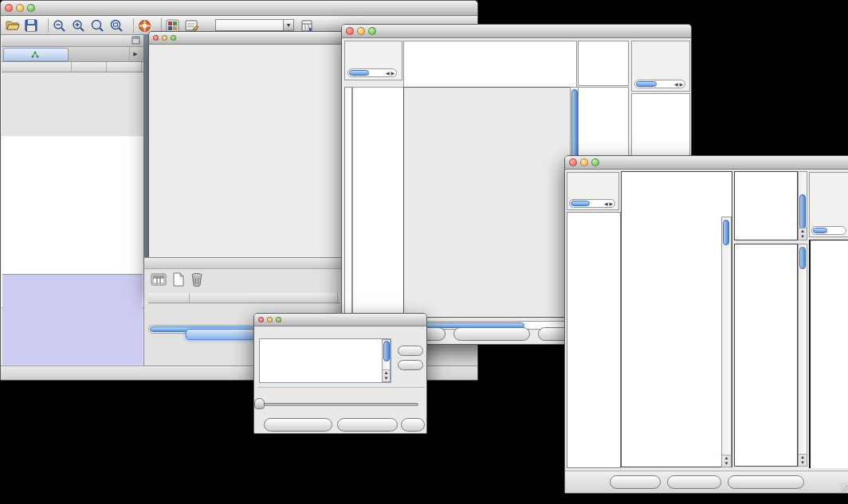 Image resolution: width=848 pixels, height=504 pixels. I want to click on network-view-window, so click(250, 161).